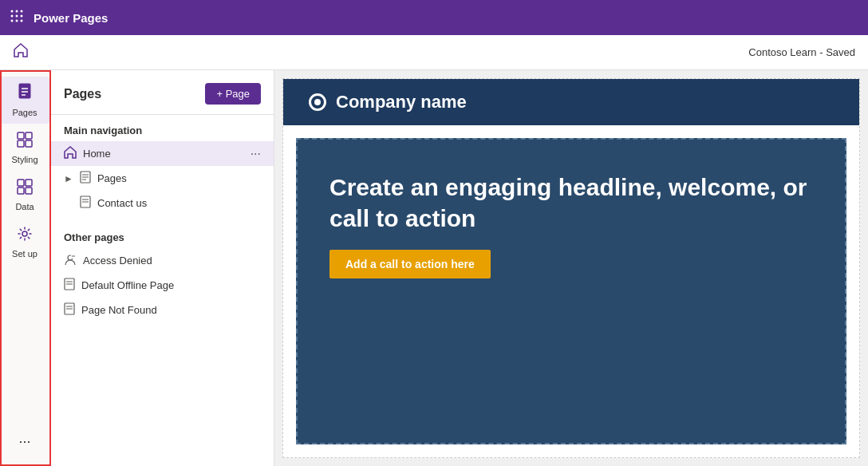  I want to click on contact-nav-label: Contact us, so click(179, 203).